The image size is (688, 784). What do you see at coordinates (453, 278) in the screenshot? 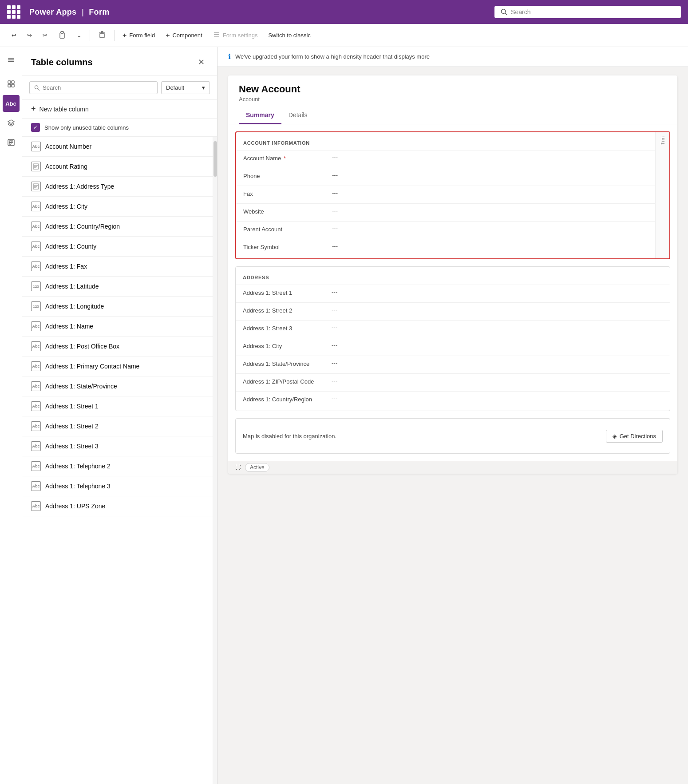
I see `address-section-label: ADDRESS` at bounding box center [453, 278].